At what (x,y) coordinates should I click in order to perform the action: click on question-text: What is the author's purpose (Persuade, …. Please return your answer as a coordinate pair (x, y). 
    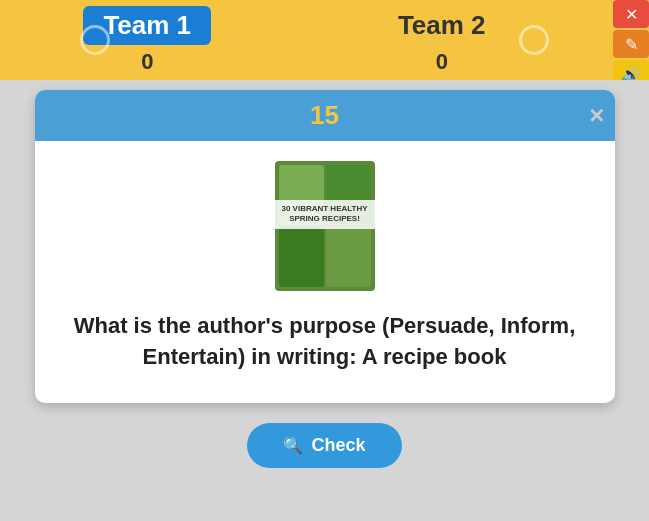
    Looking at the image, I should click on (325, 342).